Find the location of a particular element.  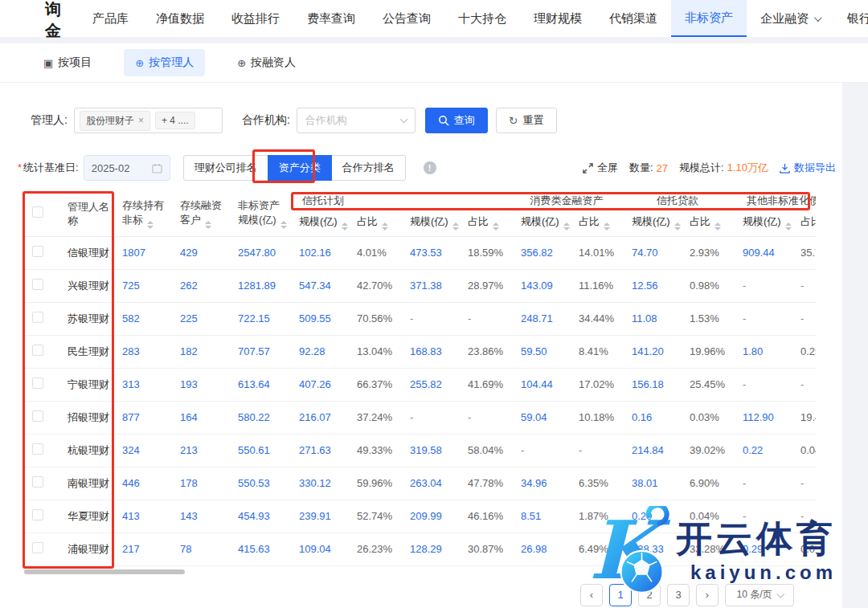

scrollbar-thumb is located at coordinates (104, 572).